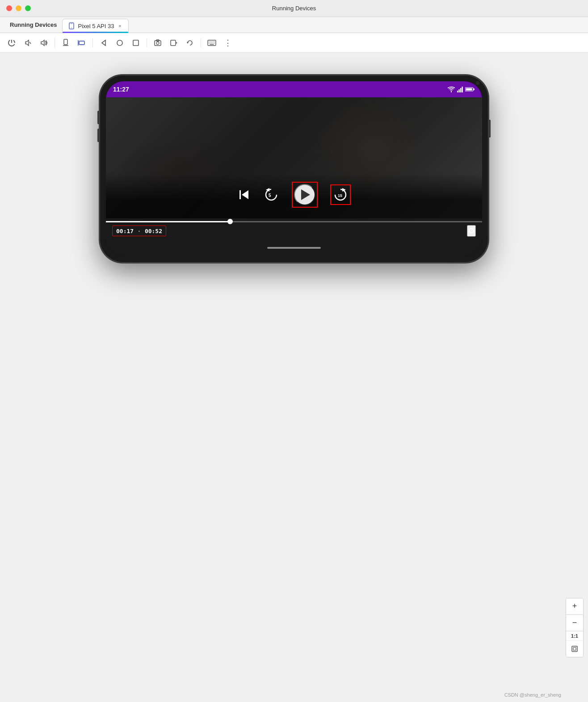  I want to click on skip-start-icon, so click(244, 195).